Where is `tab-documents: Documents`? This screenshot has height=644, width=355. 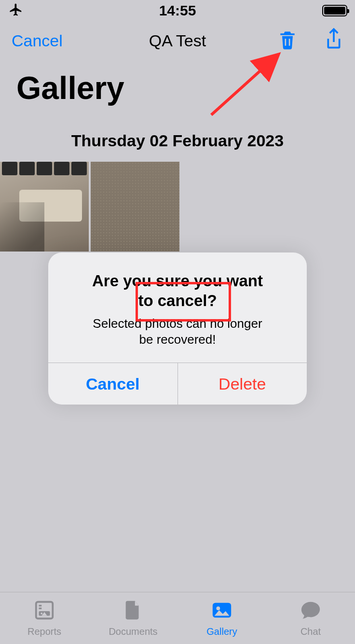 tab-documents: Documents is located at coordinates (133, 618).